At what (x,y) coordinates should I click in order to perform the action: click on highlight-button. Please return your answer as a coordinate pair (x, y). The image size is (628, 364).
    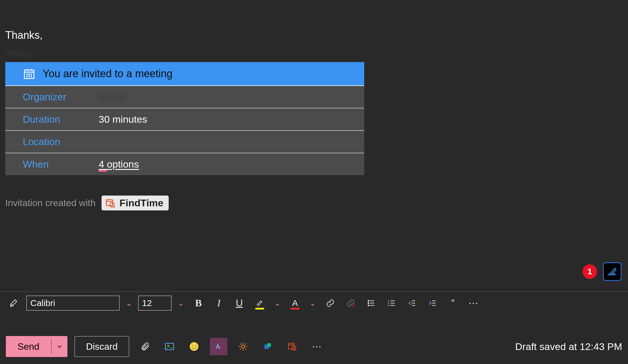
    Looking at the image, I should click on (260, 303).